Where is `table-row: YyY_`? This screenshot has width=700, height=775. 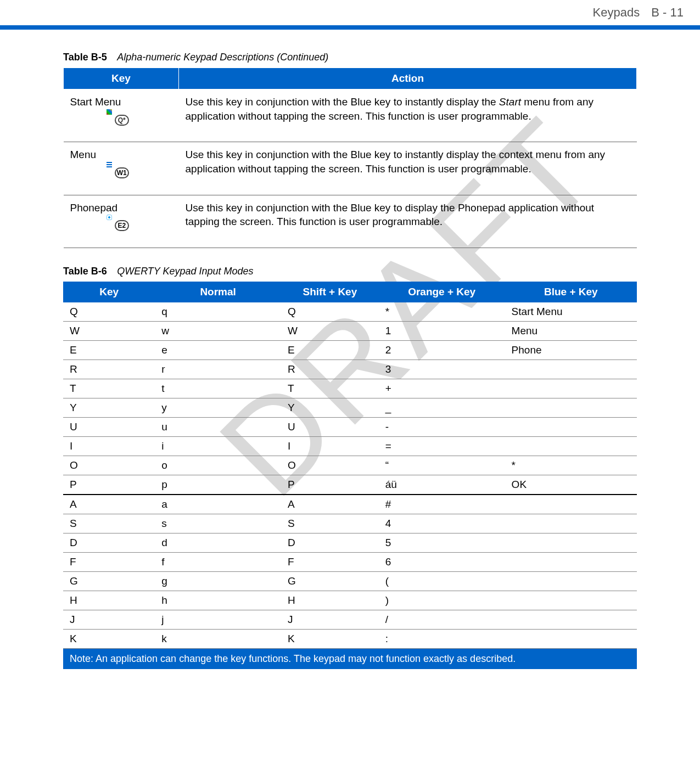
table-row: YyY_ is located at coordinates (350, 407).